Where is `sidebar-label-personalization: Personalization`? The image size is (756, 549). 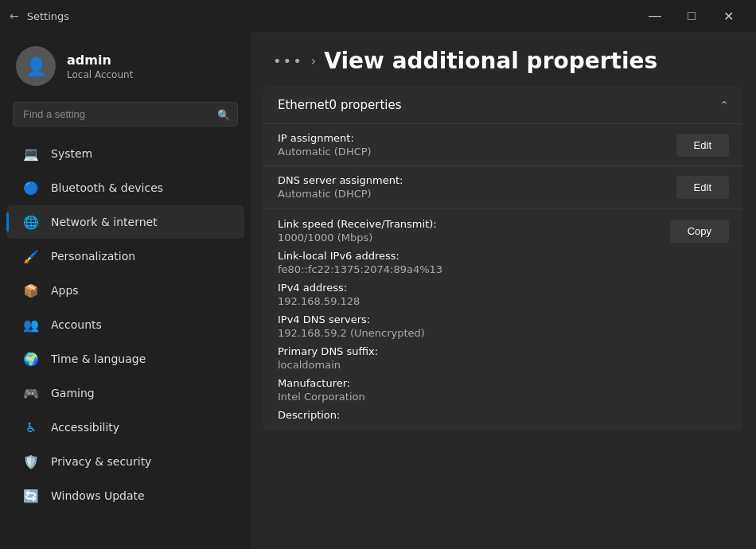 sidebar-label-personalization: Personalization is located at coordinates (93, 256).